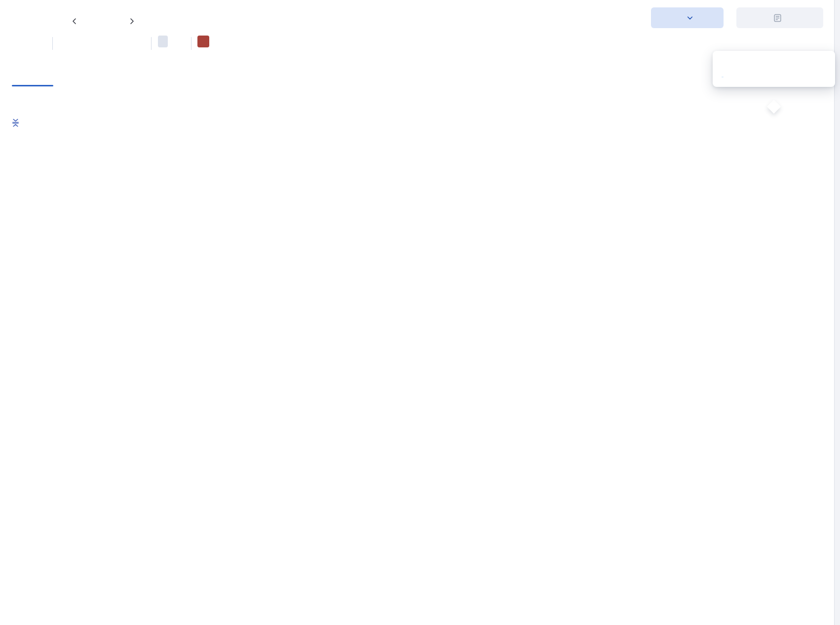 The height and width of the screenshot is (625, 840). What do you see at coordinates (16, 122) in the screenshot?
I see `fold-icon` at bounding box center [16, 122].